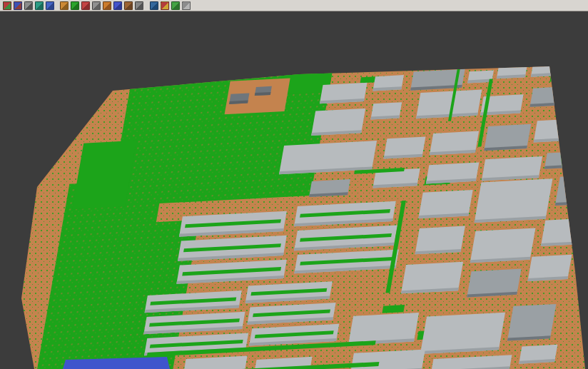 The width and height of the screenshot is (588, 369). Describe the element at coordinates (186, 6) in the screenshot. I see `help-info-icon` at that location.